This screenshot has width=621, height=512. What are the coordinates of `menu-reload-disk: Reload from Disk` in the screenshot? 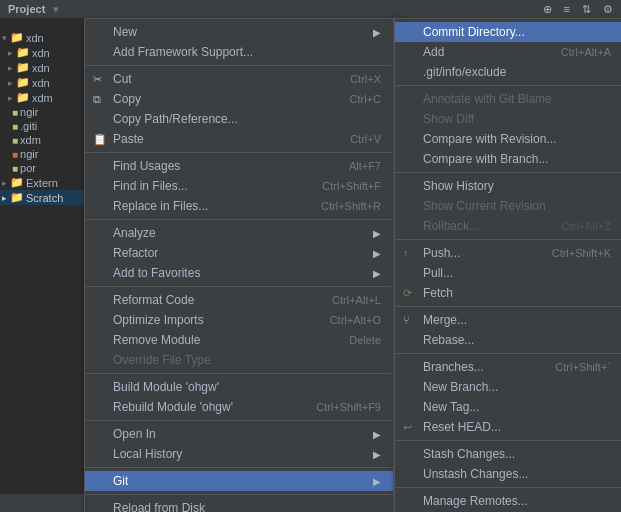 It's located at (239, 505).